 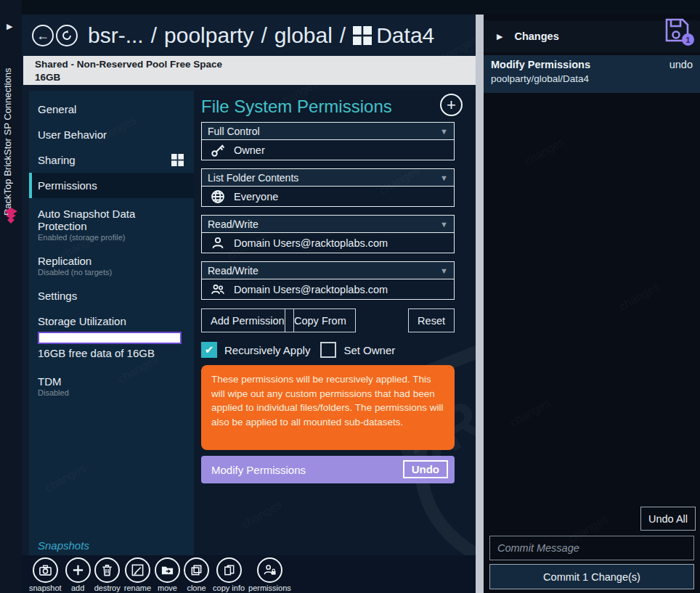 I want to click on recursively-apply-label: Recursively Apply, so click(x=267, y=350).